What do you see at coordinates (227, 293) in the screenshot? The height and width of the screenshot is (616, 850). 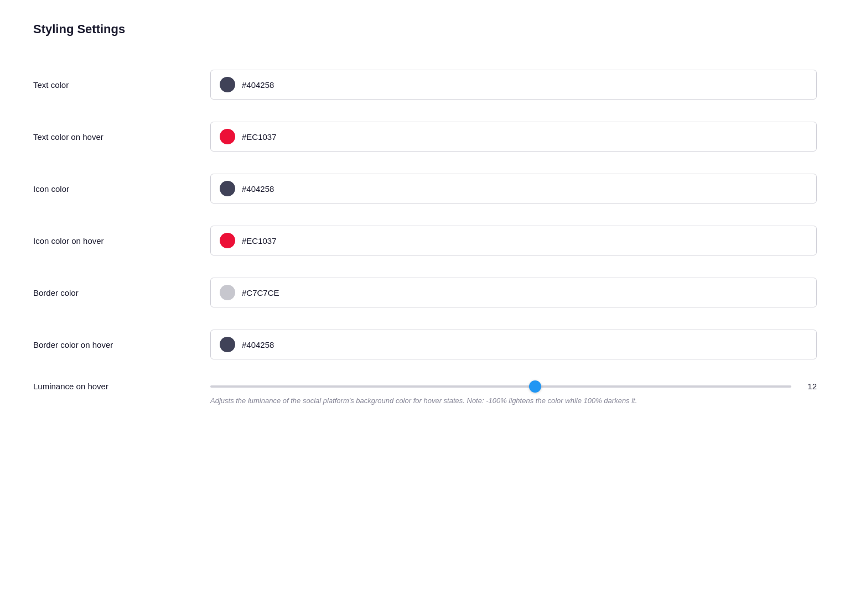 I see `border-color-swatch` at bounding box center [227, 293].